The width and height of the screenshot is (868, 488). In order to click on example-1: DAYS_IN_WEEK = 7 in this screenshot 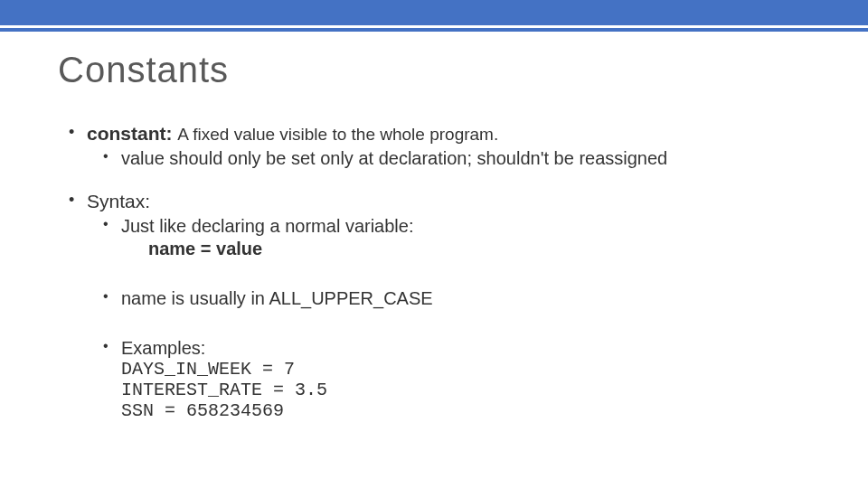, I will do `click(466, 369)`.